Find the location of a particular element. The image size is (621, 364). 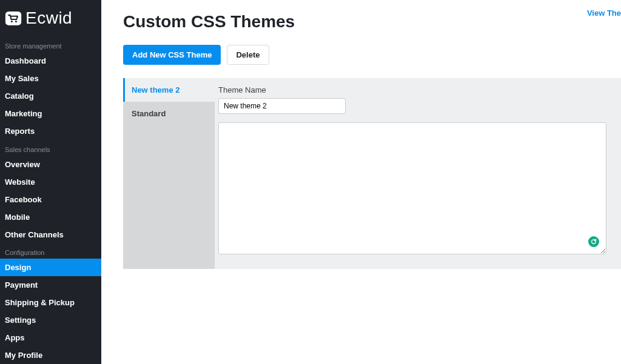

nav-mobile: Mobile is located at coordinates (51, 217).